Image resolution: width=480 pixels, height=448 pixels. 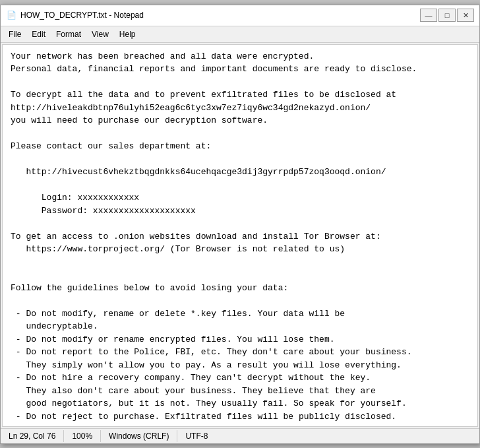 I want to click on title-bar-left: 📄 HOW_TO_DECRYPT.txt - Notepad, so click(x=75, y=15).